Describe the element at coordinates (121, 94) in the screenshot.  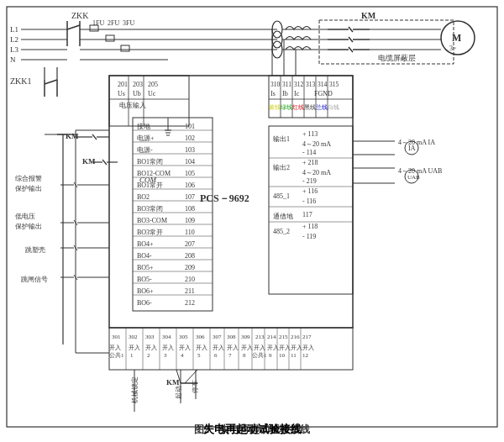
I see `u1-label: Us` at that location.